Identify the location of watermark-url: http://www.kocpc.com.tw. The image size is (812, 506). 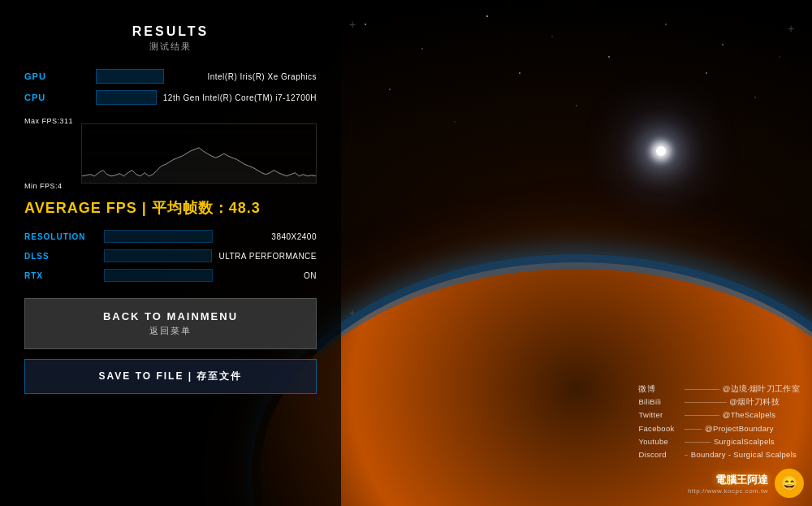
(728, 491).